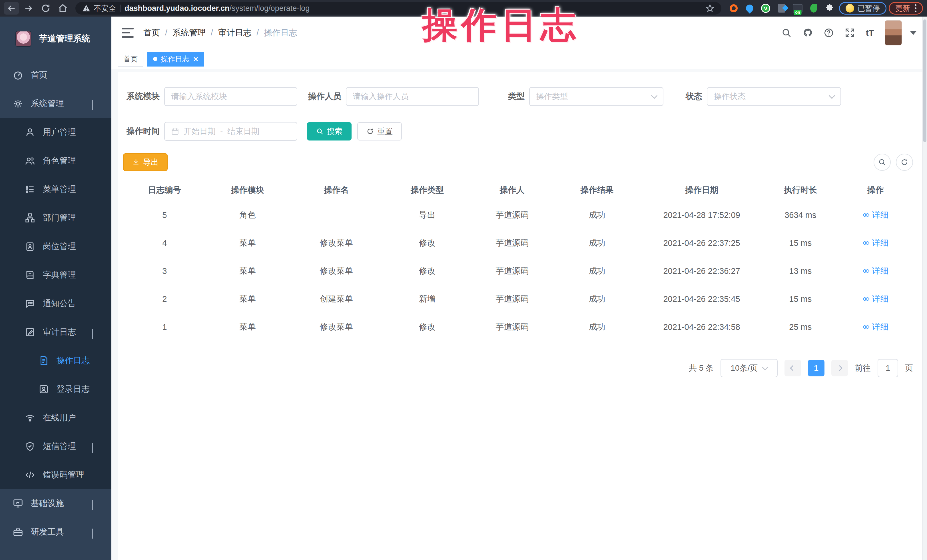 Image resolution: width=927 pixels, height=560 pixels. Describe the element at coordinates (793, 368) in the screenshot. I see `prev-page-button` at that location.